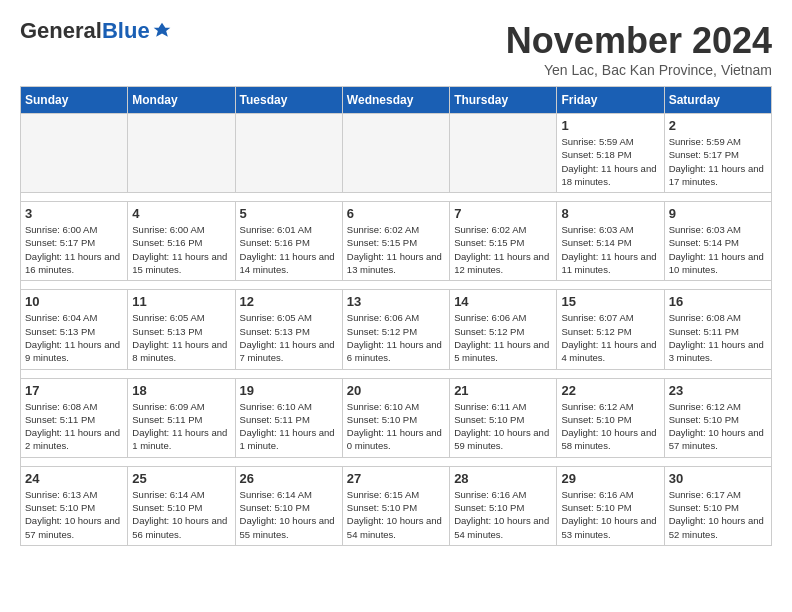 The width and height of the screenshot is (792, 612). Describe the element at coordinates (396, 242) in the screenshot. I see `week-row-2: 3Sunrise: 6:00 AM Sunset: 5:17 PM Daylig…` at that location.